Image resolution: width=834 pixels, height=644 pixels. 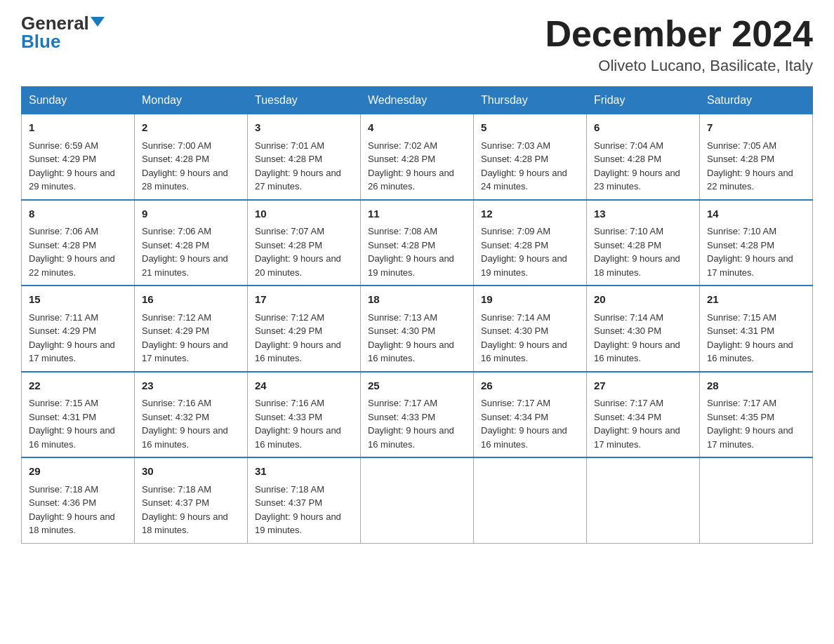 I want to click on day-number: 19, so click(x=530, y=300).